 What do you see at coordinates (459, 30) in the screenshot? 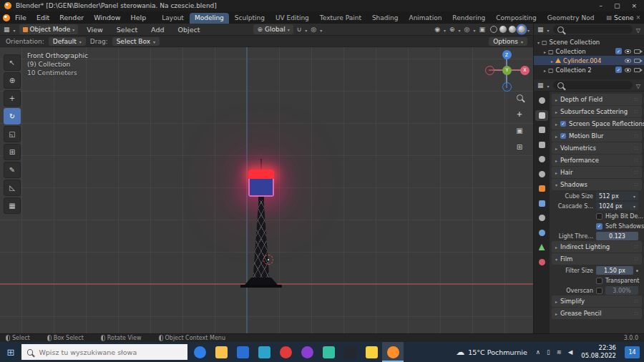
I see `gizmos-dropdown-icon` at bounding box center [459, 30].